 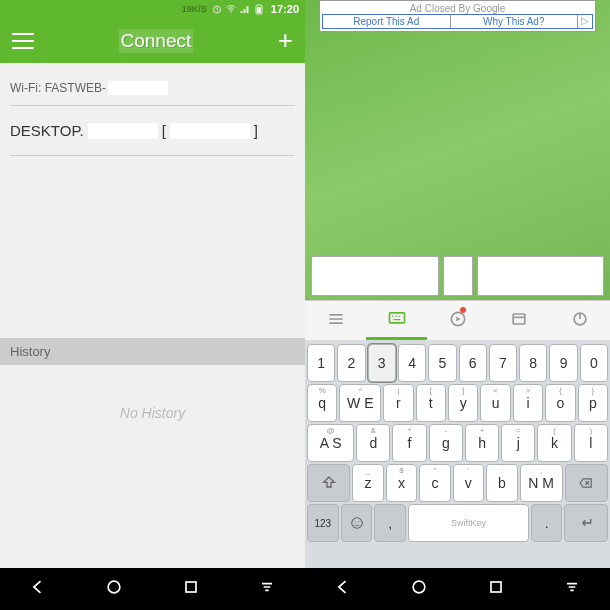 What do you see at coordinates (286, 40) in the screenshot?
I see `add-button: +` at bounding box center [286, 40].